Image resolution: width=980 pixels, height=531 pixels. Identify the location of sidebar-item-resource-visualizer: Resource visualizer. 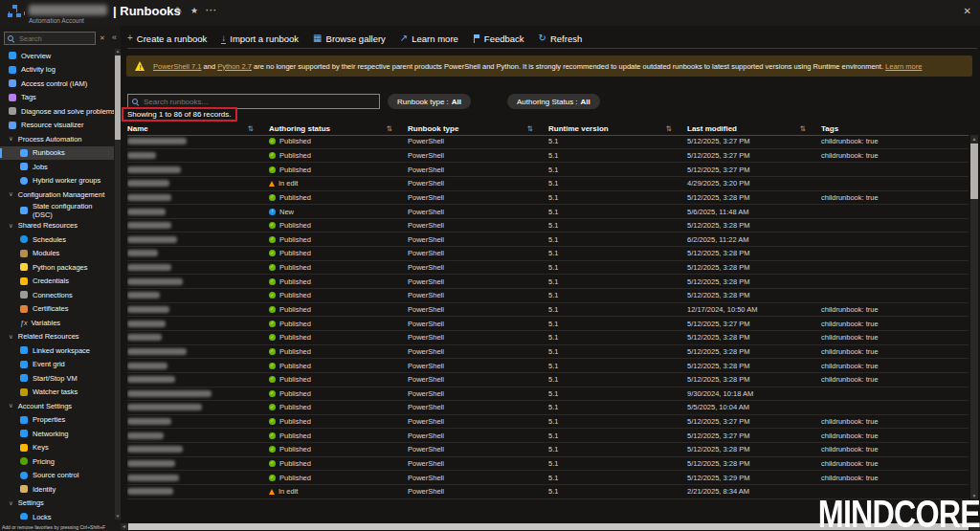
(57, 126).